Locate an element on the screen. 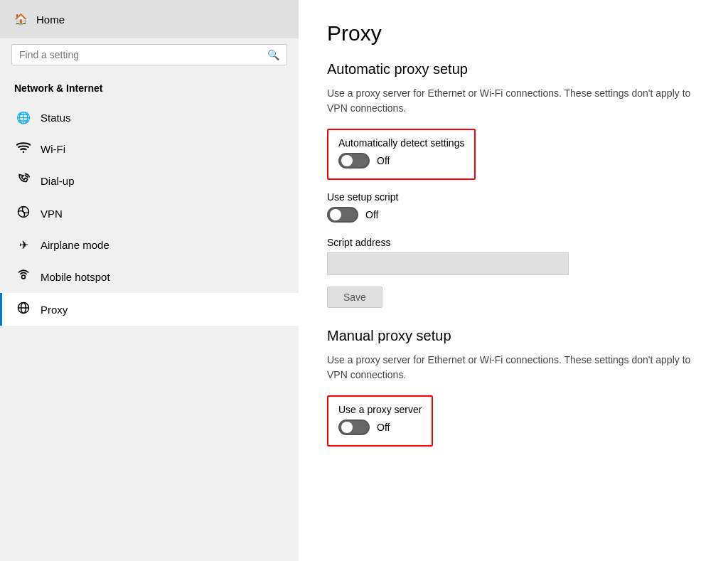 This screenshot has height=561, width=728. auto-detect-toggle-row: Off is located at coordinates (401, 161).